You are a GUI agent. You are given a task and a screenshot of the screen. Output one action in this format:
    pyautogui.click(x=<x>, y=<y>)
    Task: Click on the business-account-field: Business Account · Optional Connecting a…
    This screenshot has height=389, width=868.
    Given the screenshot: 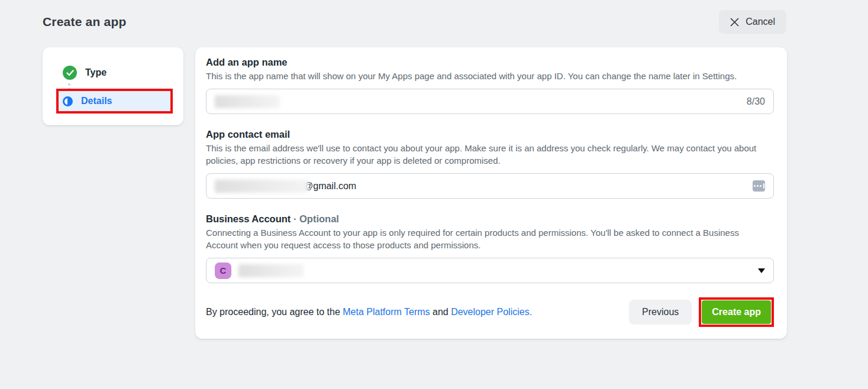 What is the action you would take?
    pyautogui.click(x=490, y=248)
    